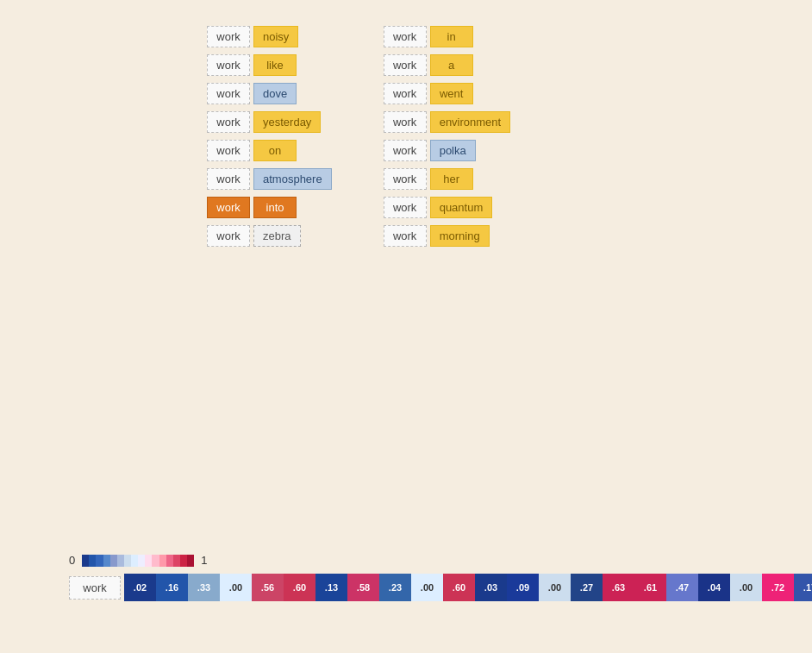 The image size is (812, 653). What do you see at coordinates (447, 36) in the screenshot?
I see `word-pair: workin` at bounding box center [447, 36].